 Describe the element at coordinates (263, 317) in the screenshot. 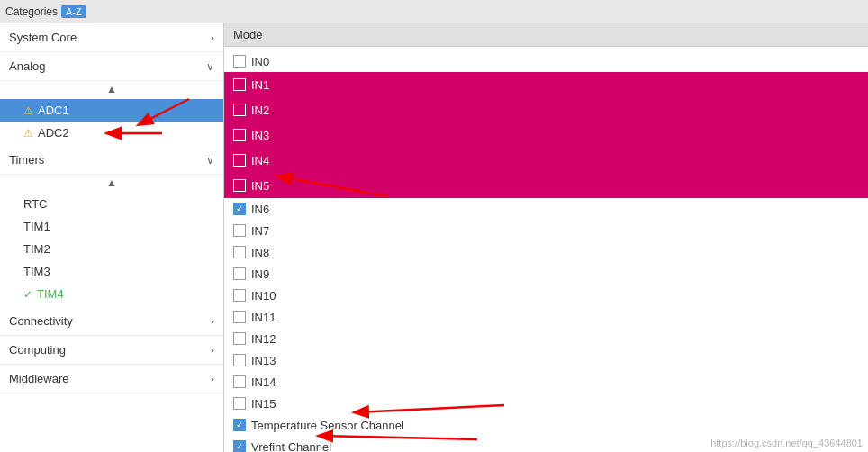

I see `channel-label-in11: IN11` at that location.